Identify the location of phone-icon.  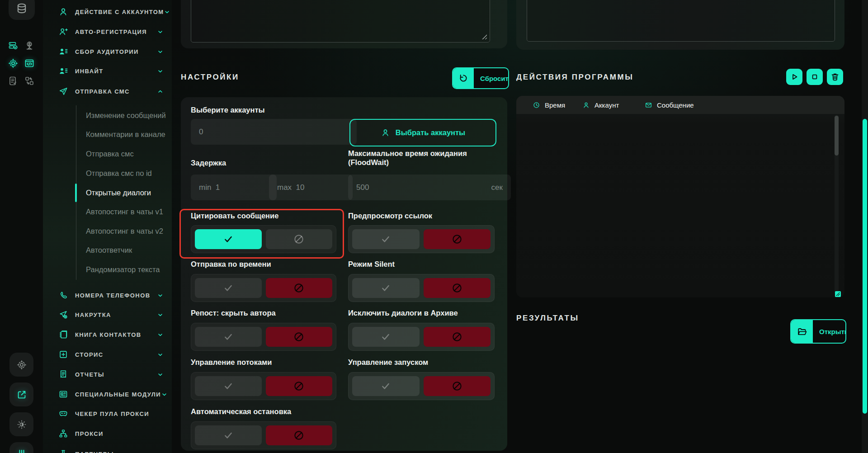
(63, 295).